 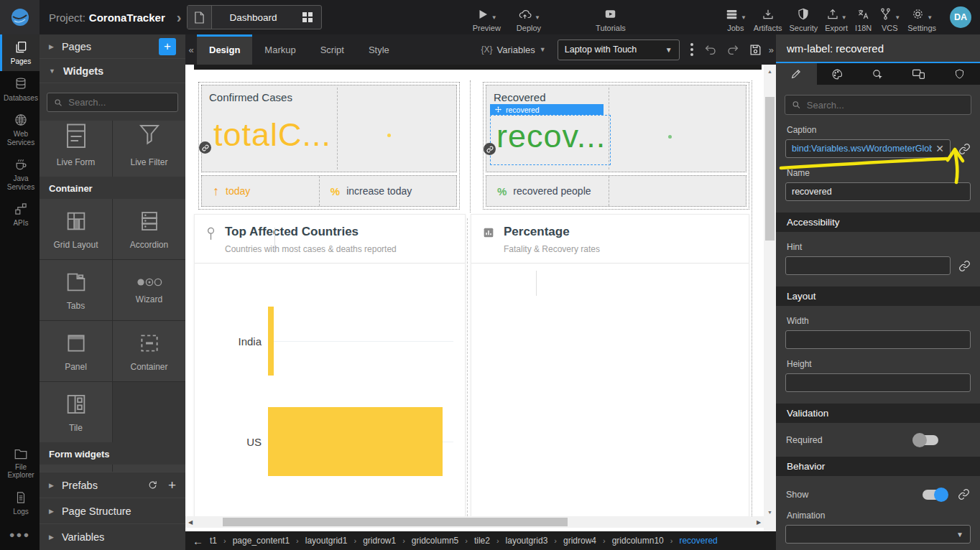 I want to click on widget-live-filter: Live Filter, so click(x=149, y=149).